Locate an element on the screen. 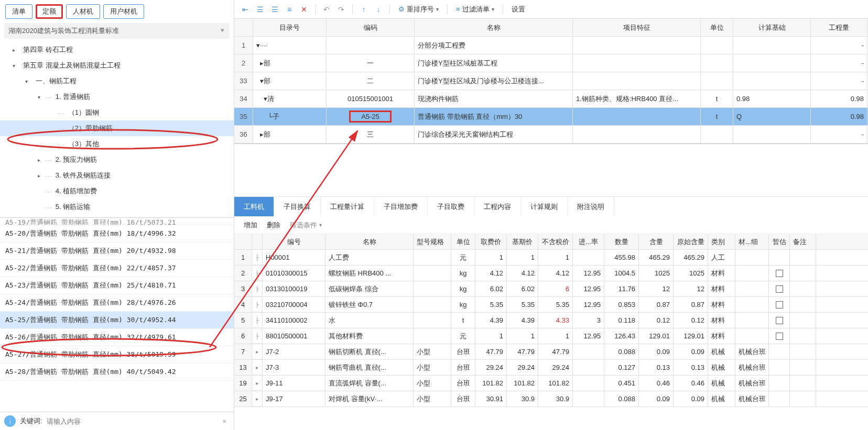 The width and height of the screenshot is (868, 430). right-toolbar: ⇤ ☰ ☰ ≡ ✕ ↶ ↷ ↑ ↓ ⚙重排序号▾ ≡过滤清单▾ 设置 is located at coordinates (551, 9).